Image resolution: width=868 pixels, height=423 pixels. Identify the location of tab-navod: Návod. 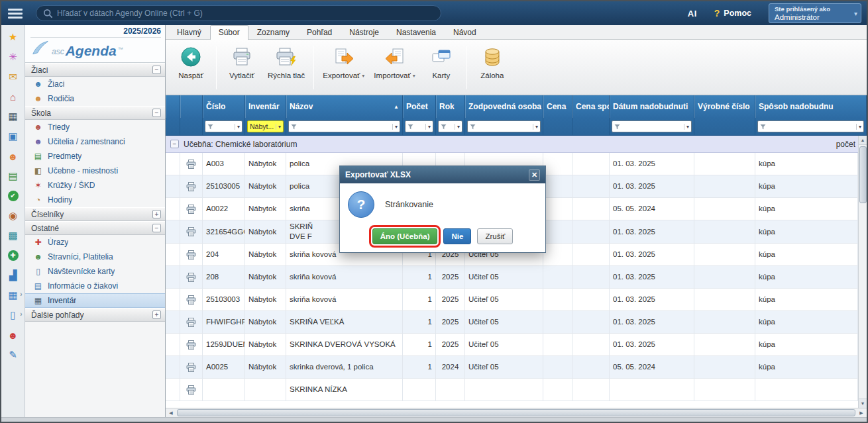
(465, 32).